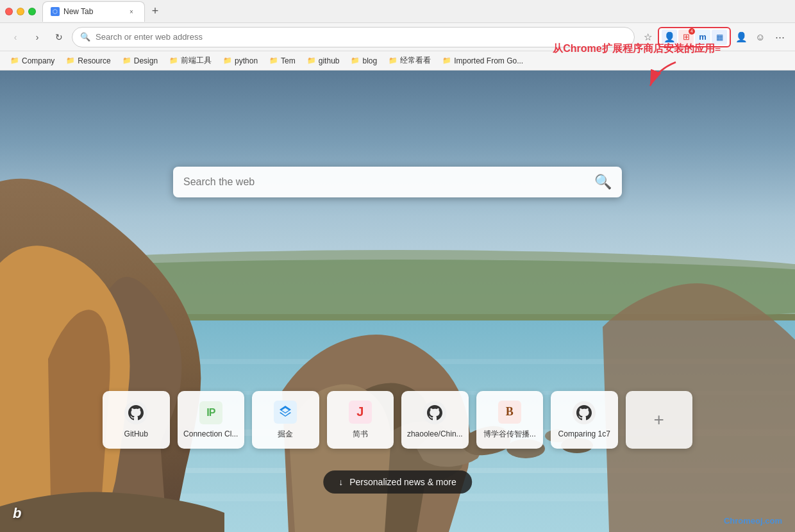 The height and width of the screenshot is (532, 795). What do you see at coordinates (37, 37) in the screenshot?
I see `forward-button: ›` at bounding box center [37, 37].